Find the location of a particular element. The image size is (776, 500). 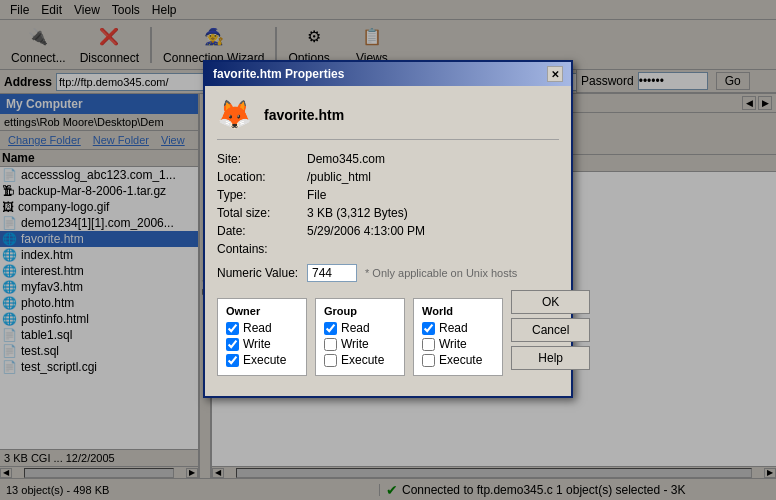

modal-close-button: ✕ is located at coordinates (555, 74).